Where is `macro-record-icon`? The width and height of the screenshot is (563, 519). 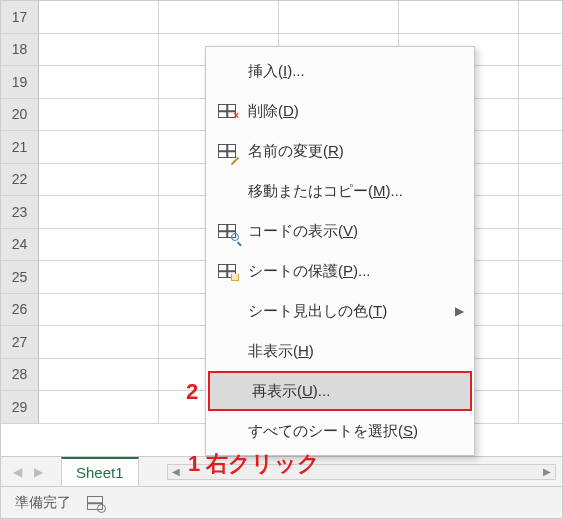 macro-record-icon is located at coordinates (95, 503).